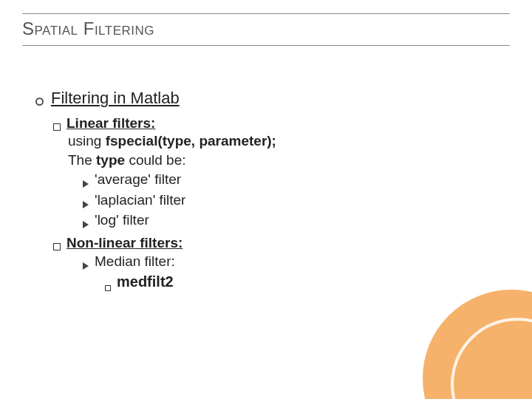 This screenshot has width=532, height=399. I want to click on linear-line-1: using fspecial(type, parameter);, so click(300, 141).